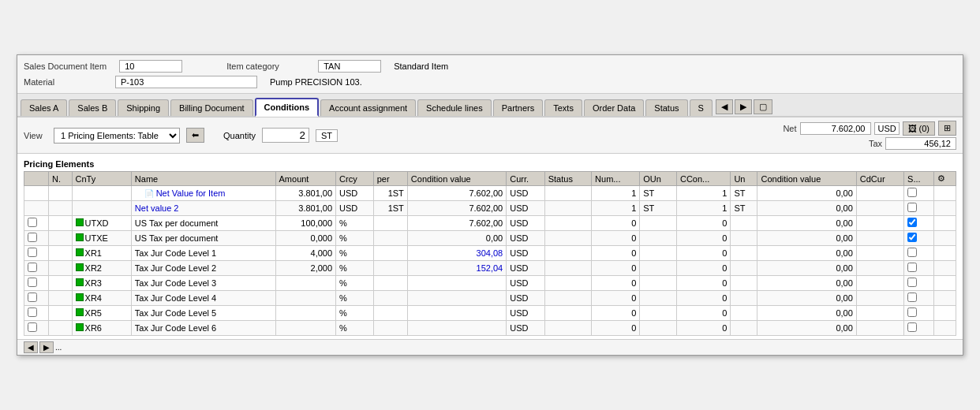  I want to click on col-settings-icon: ⚙, so click(944, 179).